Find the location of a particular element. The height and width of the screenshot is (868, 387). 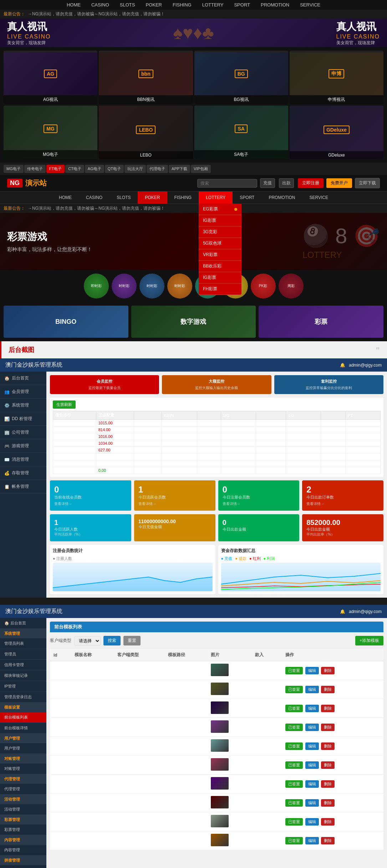

btn-edit-2: 编辑 is located at coordinates (312, 708).